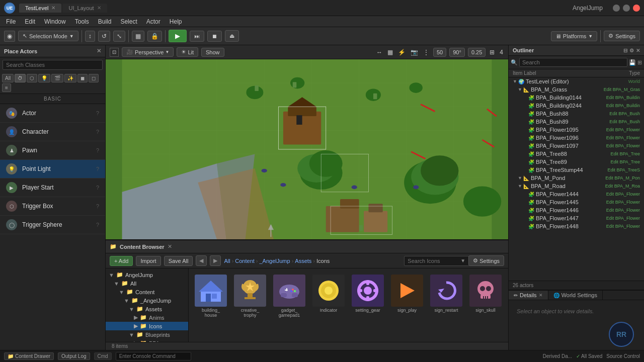  Describe the element at coordinates (52, 151) in the screenshot. I see `actor-item-pawn: ♟ Pawn ?` at that location.